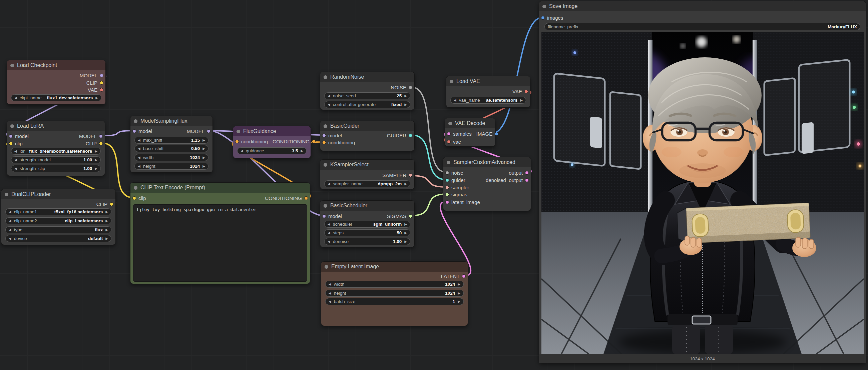 This screenshot has height=370, width=868. I want to click on output-dot-conditioning, so click(306, 198).